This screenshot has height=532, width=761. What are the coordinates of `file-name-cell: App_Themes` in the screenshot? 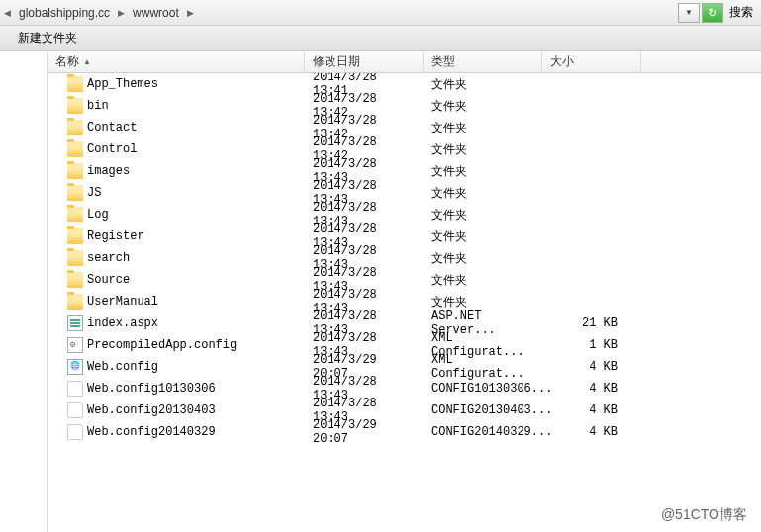 It's located at (176, 84).